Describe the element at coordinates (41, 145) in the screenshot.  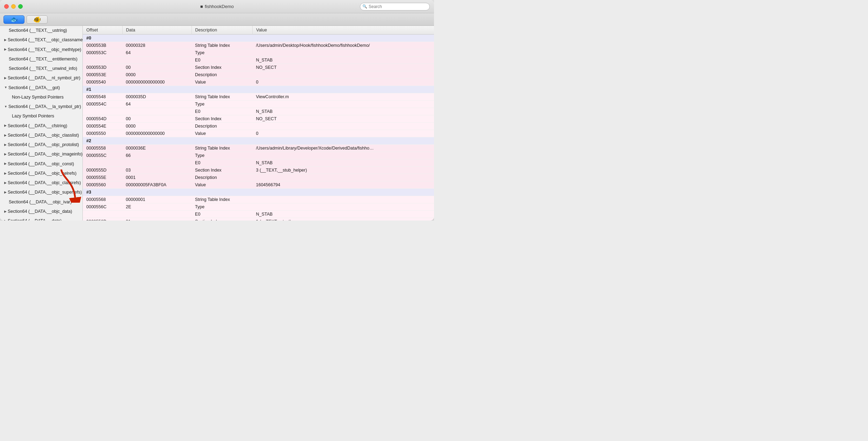
I see `sidebar-item-section64-data-objc-protolist: Section64 (__DATA,__objc_protolist)` at that location.